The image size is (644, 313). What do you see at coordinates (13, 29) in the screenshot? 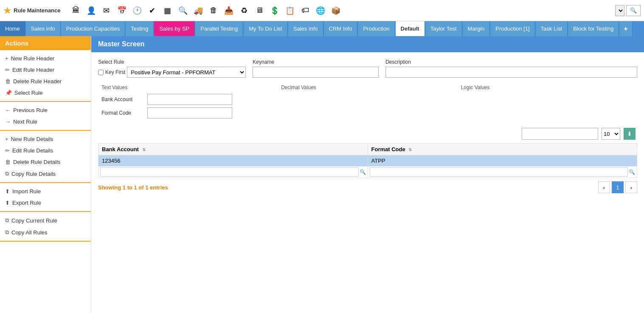
I see `nav-tab-home: Home` at bounding box center [13, 29].